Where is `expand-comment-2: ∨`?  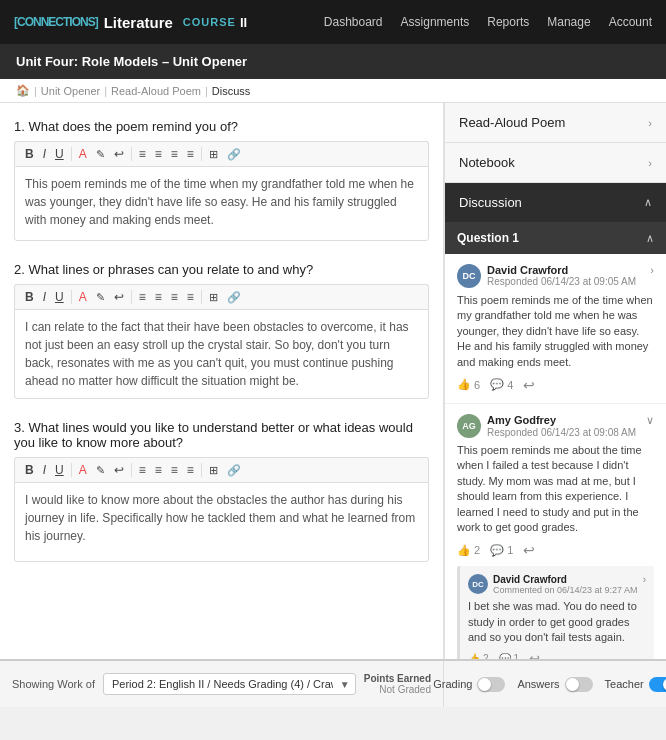
expand-comment-2: ∨ is located at coordinates (650, 420).